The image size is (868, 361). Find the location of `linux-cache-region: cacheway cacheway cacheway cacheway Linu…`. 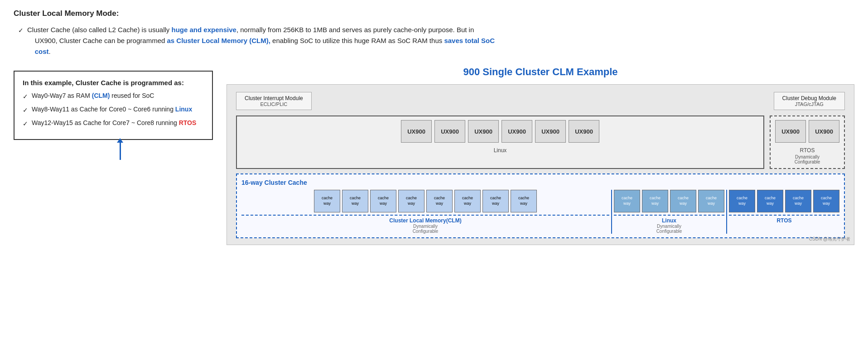

linux-cache-region: cacheway cacheway cacheway cacheway Linu… is located at coordinates (669, 212).